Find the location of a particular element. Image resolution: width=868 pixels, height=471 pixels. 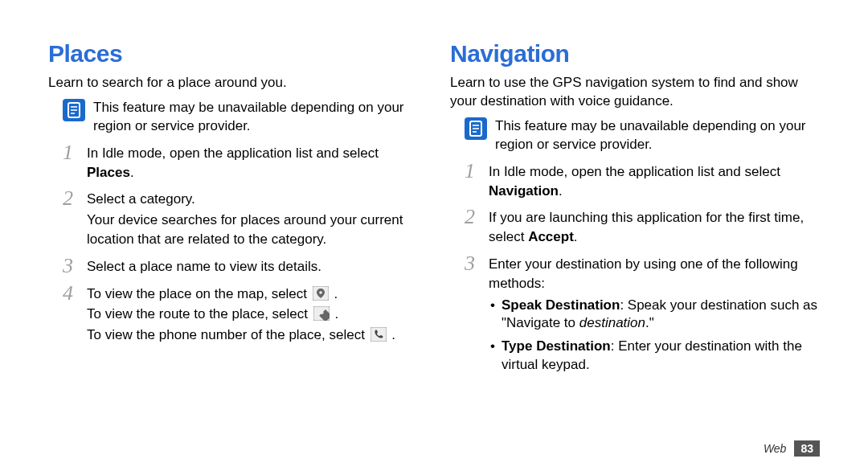

bullet-title: Speak Destination is located at coordinates (561, 305).